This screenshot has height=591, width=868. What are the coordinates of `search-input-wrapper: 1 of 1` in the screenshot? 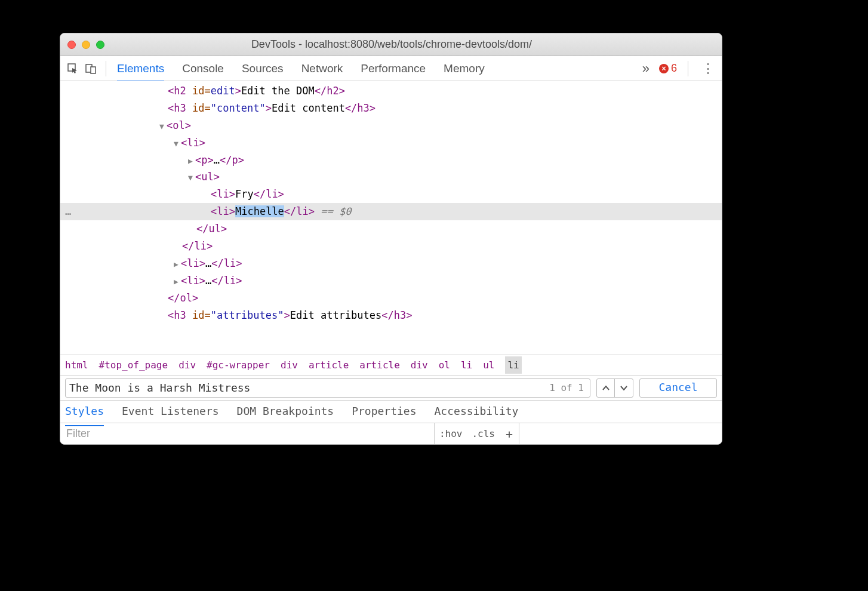 It's located at (328, 388).